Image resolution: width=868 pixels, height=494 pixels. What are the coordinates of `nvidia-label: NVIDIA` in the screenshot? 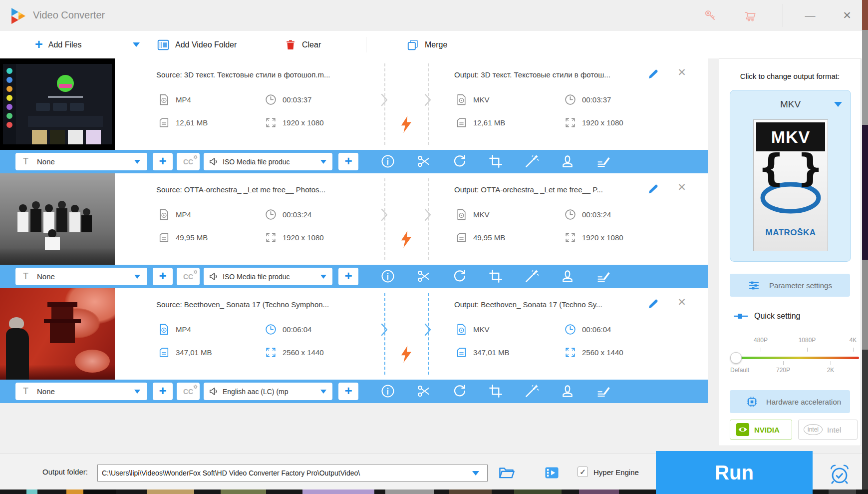 It's located at (767, 430).